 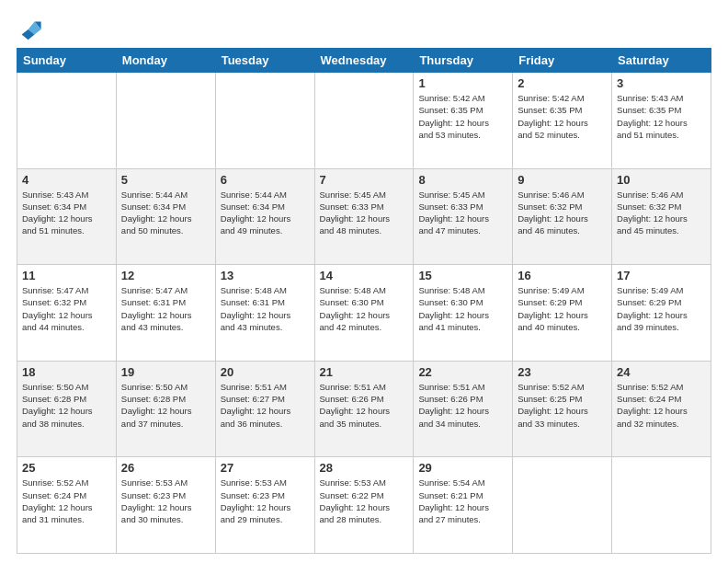 I want to click on day-cell: 14Sunrise: 5:48 AM Sunset: 6:30 PM Dayli…, so click(x=364, y=313).